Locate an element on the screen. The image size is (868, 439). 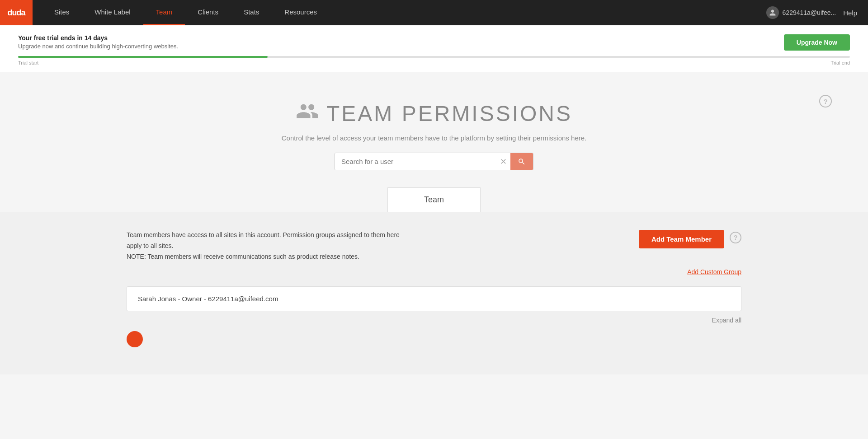
trial-banner: Your free trial ends in 14 days Upgrade … is located at coordinates (434, 49).